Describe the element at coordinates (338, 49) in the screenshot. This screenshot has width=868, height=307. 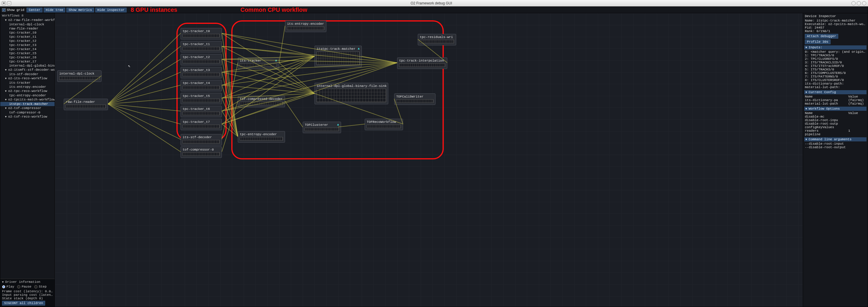
I see `node-label: itstpc-track-matcher` at that location.